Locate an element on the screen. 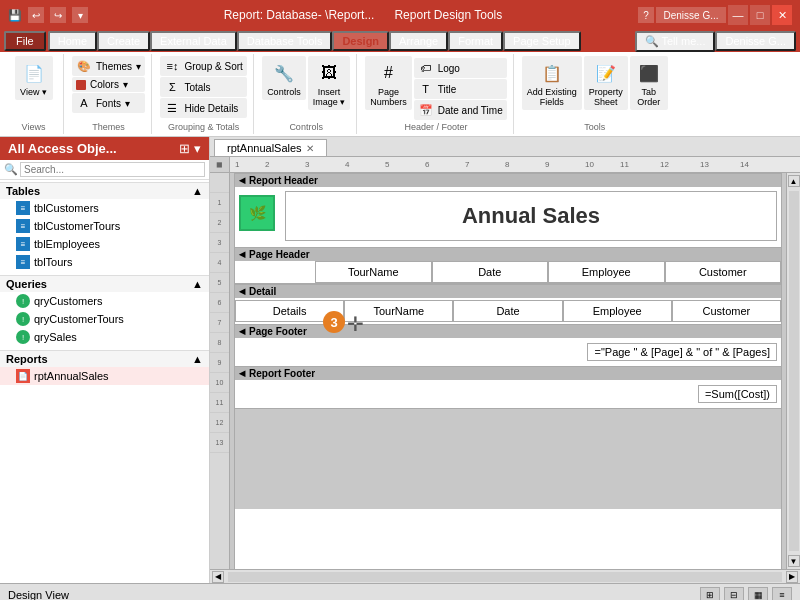  sidebar-item-qrycustomertours: ! qryCustomerTours is located at coordinates (104, 319).